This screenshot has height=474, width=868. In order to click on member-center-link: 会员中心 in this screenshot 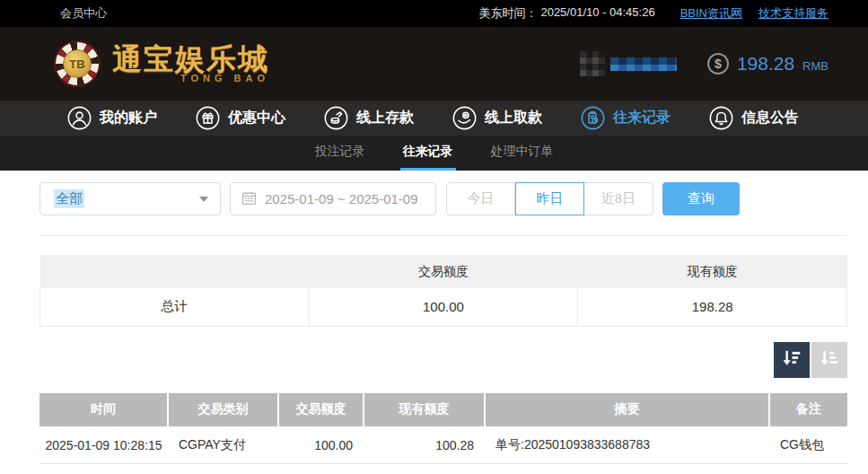, I will do `click(83, 13)`.